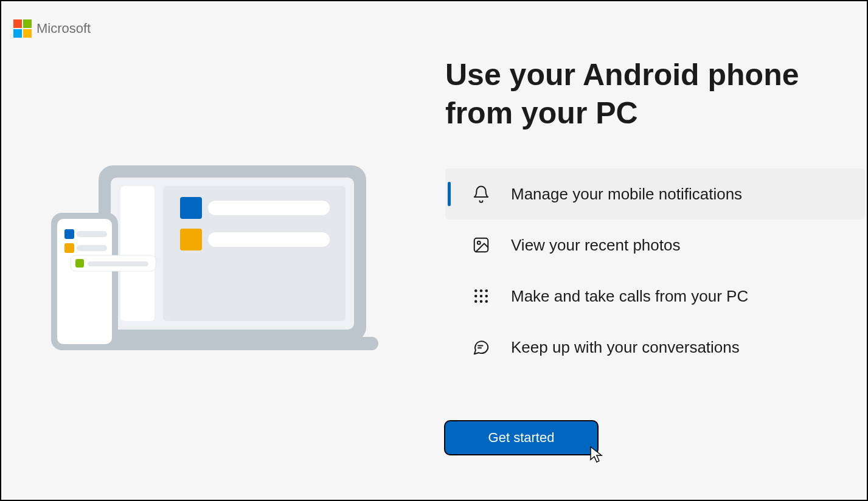 This screenshot has height=501, width=868. Describe the element at coordinates (630, 297) in the screenshot. I see `feature-label: Make and take calls from your PC` at that location.